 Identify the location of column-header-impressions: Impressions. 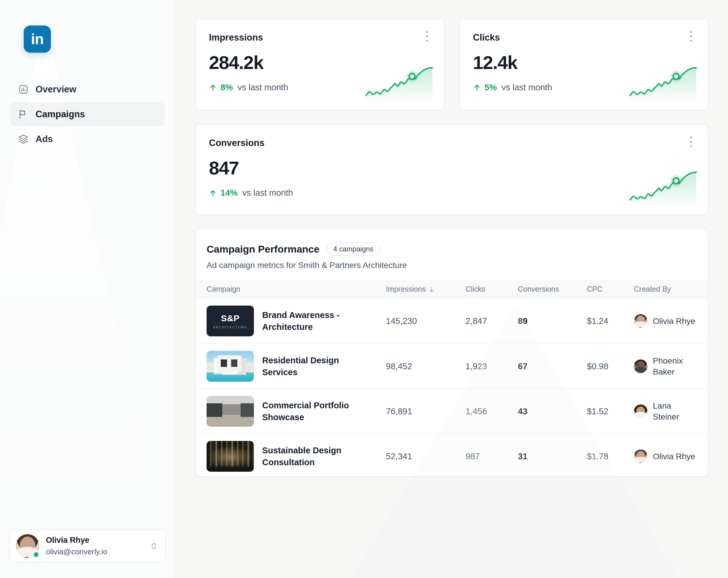
(426, 289).